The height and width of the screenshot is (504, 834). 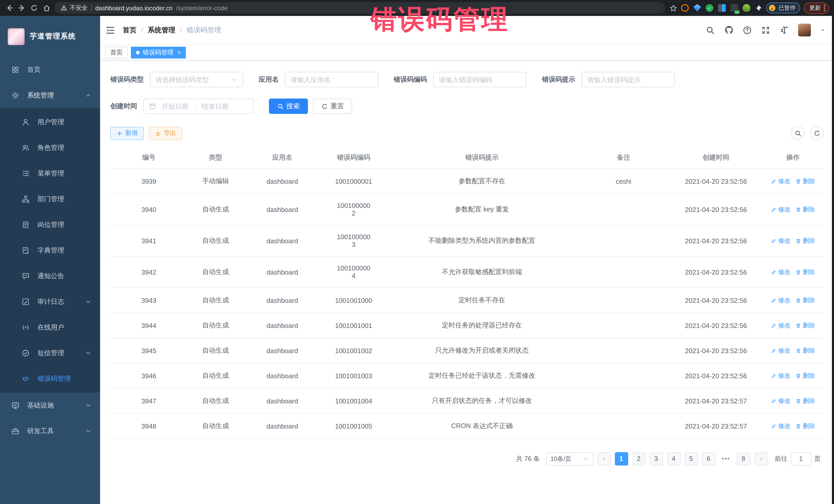 What do you see at coordinates (198, 106) in the screenshot?
I see `date-range-picker: -` at bounding box center [198, 106].